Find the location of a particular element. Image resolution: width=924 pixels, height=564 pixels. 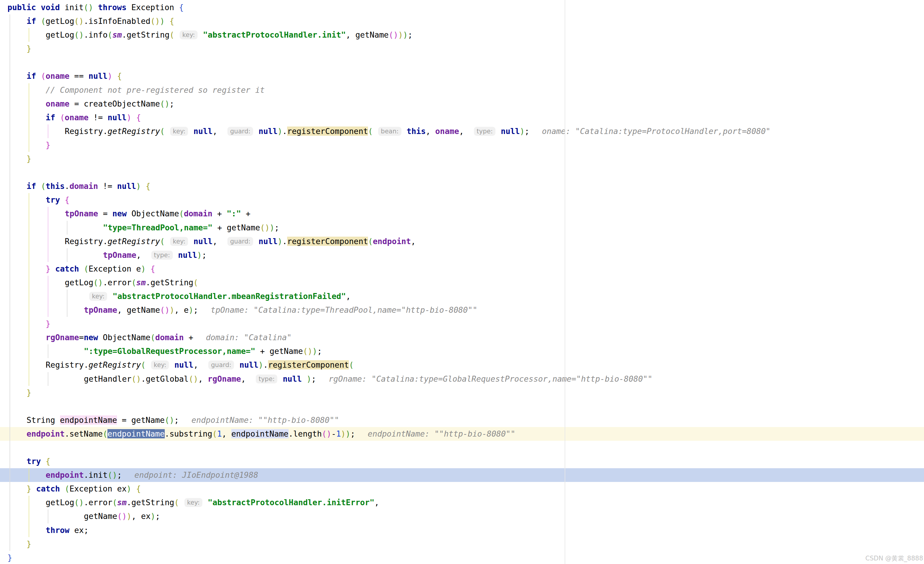

code-line: key: "abstractProtocolHandler.mbeanRegis… is located at coordinates (462, 296).